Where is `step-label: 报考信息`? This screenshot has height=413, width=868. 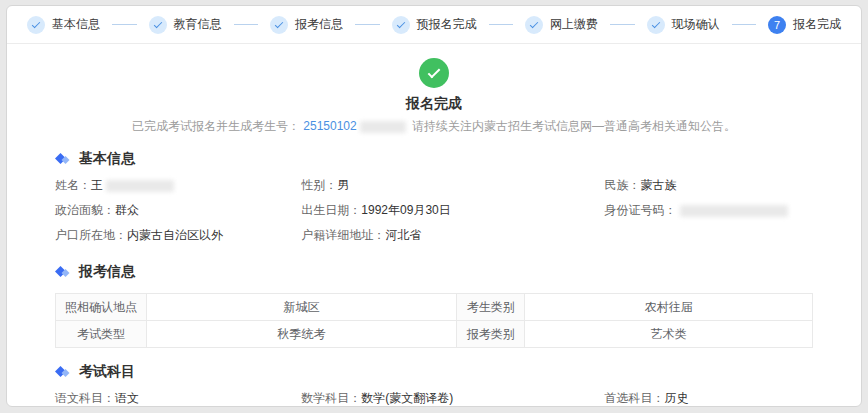 step-label: 报考信息 is located at coordinates (319, 24).